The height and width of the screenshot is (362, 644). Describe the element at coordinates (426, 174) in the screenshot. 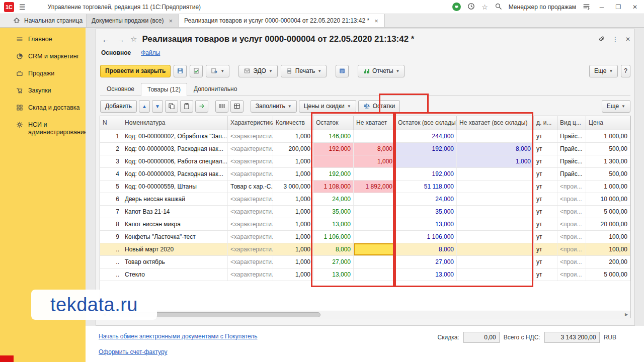

I see `cell-stock_all: 192,000` at that location.